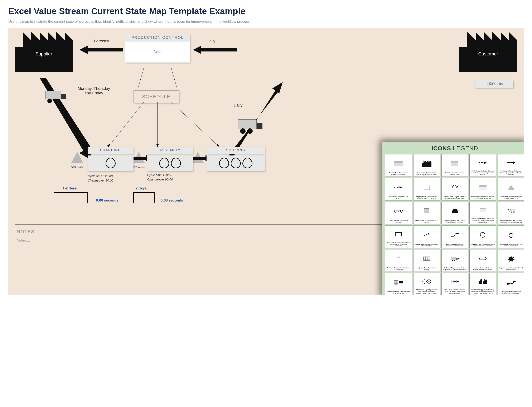 This screenshot has width=532, height=407. What do you see at coordinates (251, 126) in the screenshot?
I see `customer-truck-icon` at bounding box center [251, 126].